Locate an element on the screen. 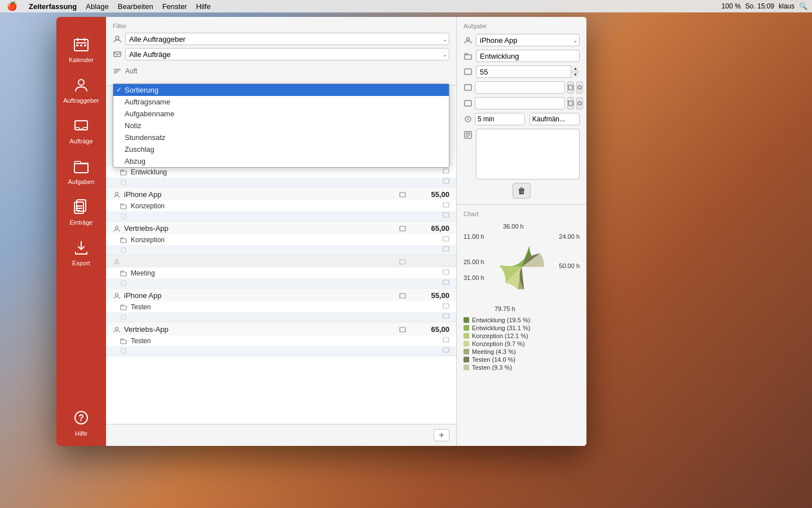 This screenshot has width=812, height=508. task-delete-button: 🗑 is located at coordinates (522, 191).